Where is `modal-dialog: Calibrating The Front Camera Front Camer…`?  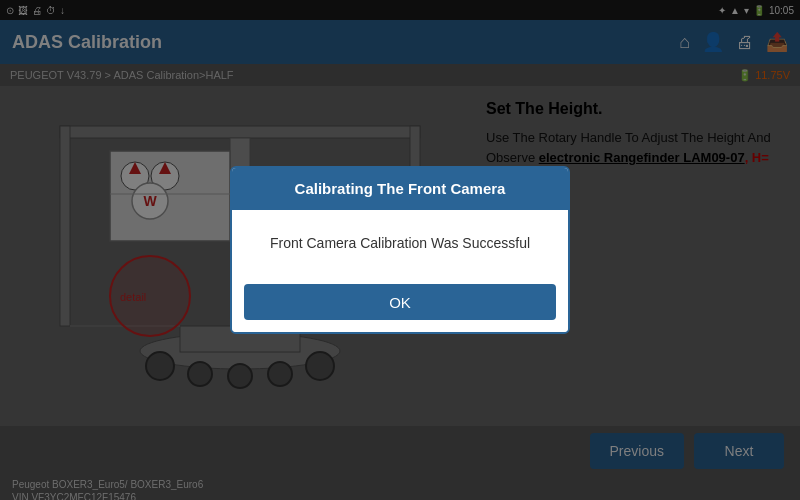
modal-dialog: Calibrating The Front Camera Front Camer… is located at coordinates (400, 250).